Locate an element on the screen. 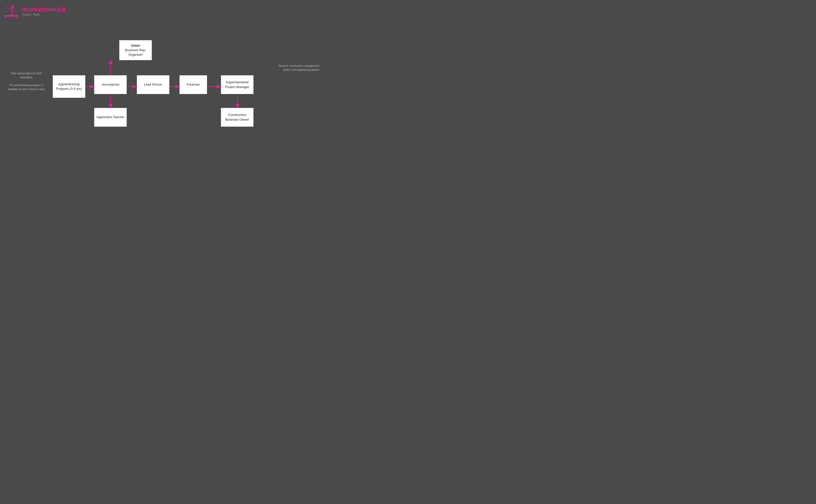  union-title: Union is located at coordinates (135, 46).